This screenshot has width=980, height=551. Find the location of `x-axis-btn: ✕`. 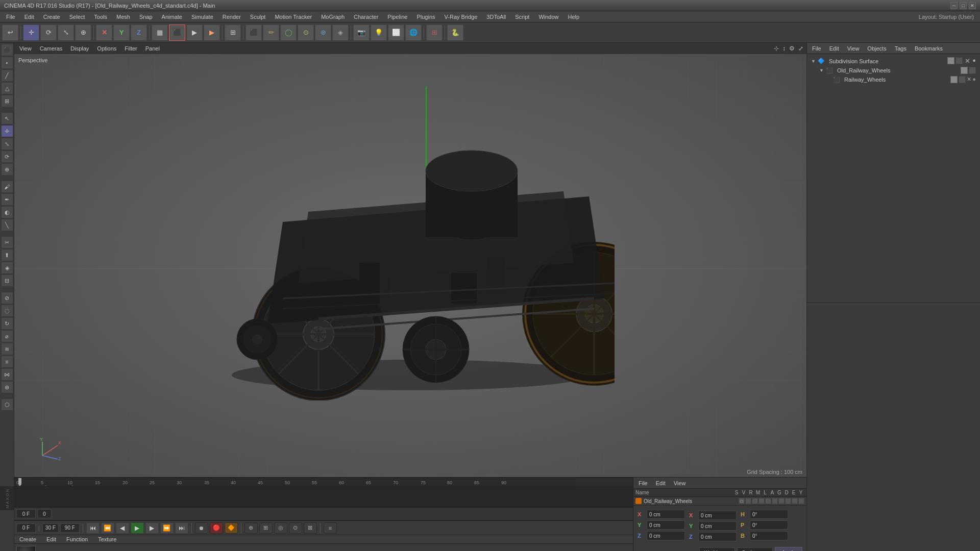

x-axis-btn: ✕ is located at coordinates (104, 33).